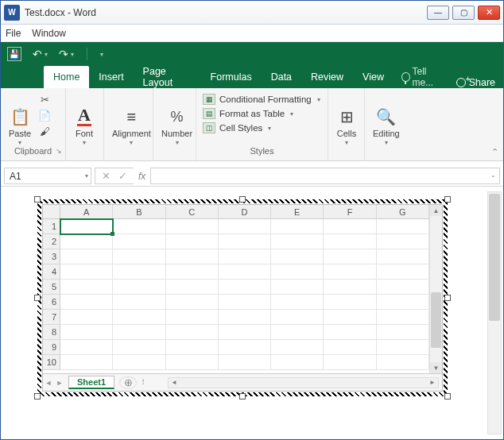  What do you see at coordinates (132, 119) in the screenshot?
I see `alignment-button: ≡ Alignment ▾` at bounding box center [132, 119].